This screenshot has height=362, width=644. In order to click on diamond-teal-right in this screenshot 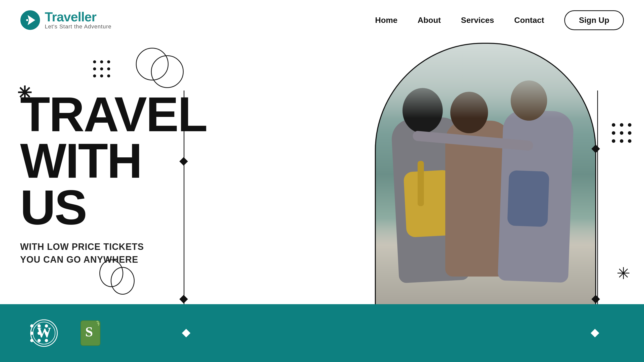, I will do `click(595, 333)`.